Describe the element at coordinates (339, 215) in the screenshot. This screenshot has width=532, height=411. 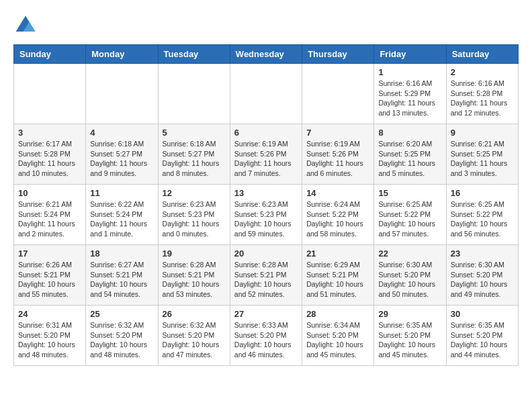
I see `calendar-cell: 14Sunrise: 6:24 AM Sunset: 5:22 PM Dayli…` at that location.